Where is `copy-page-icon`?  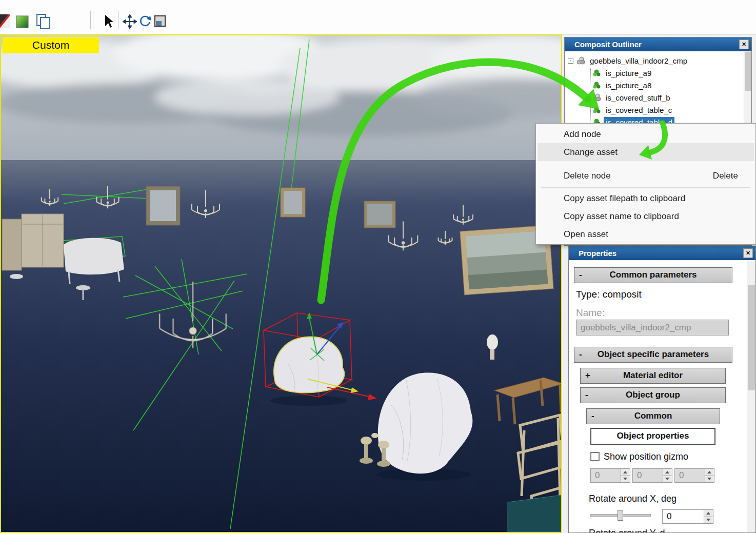
copy-page-icon is located at coordinates (43, 22).